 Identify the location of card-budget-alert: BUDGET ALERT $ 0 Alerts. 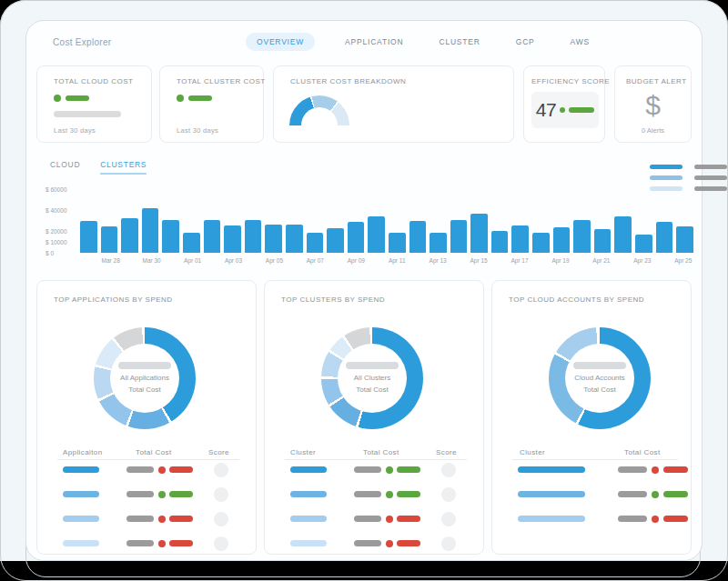
(653, 104).